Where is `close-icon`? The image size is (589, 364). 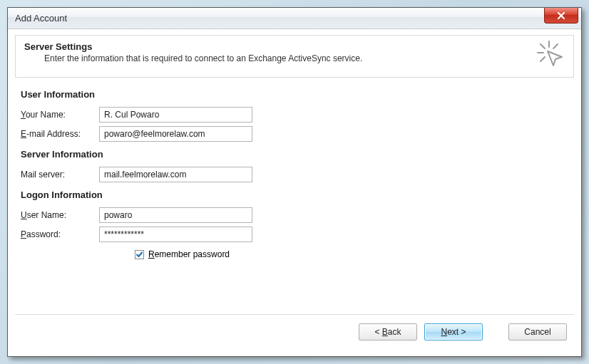
close-icon is located at coordinates (561, 16).